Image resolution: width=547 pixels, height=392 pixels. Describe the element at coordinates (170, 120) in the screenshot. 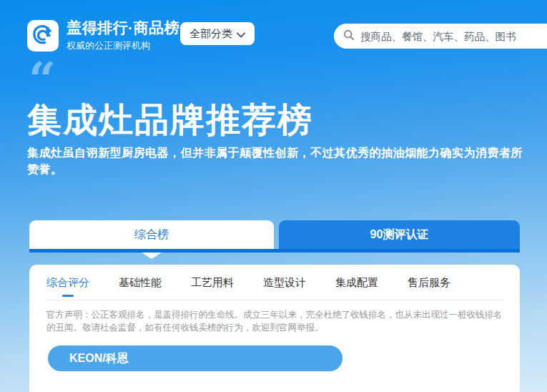

I see `page-title: 集成灶品牌推荐榜` at that location.